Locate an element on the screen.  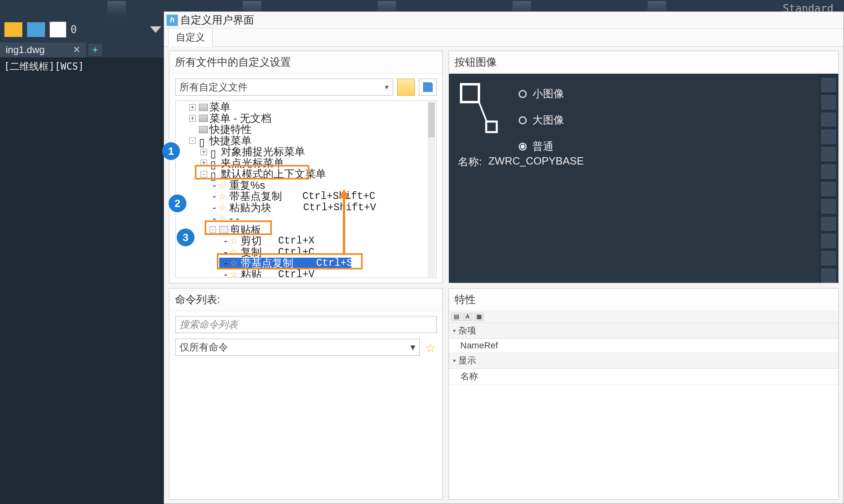
tree-item-label: 带基点复制 is located at coordinates (256, 196).